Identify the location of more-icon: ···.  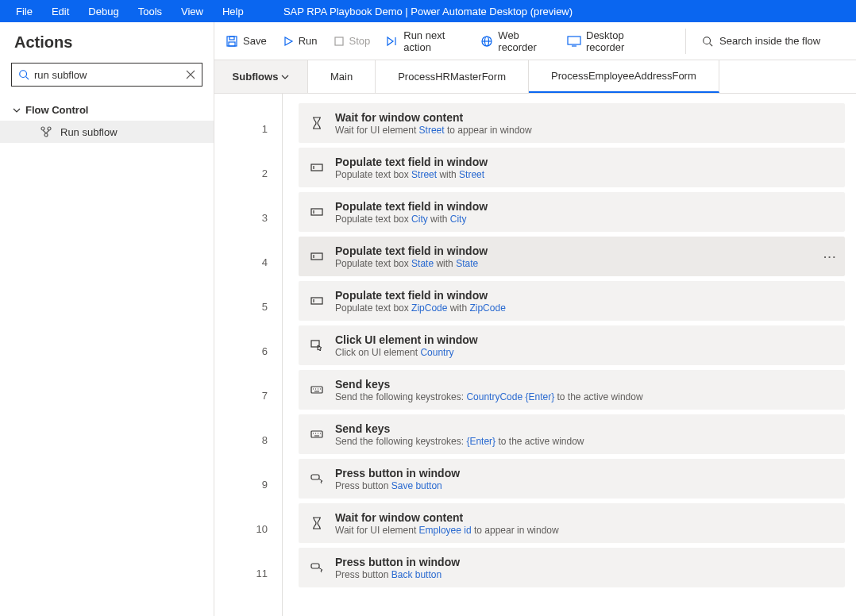
(831, 257).